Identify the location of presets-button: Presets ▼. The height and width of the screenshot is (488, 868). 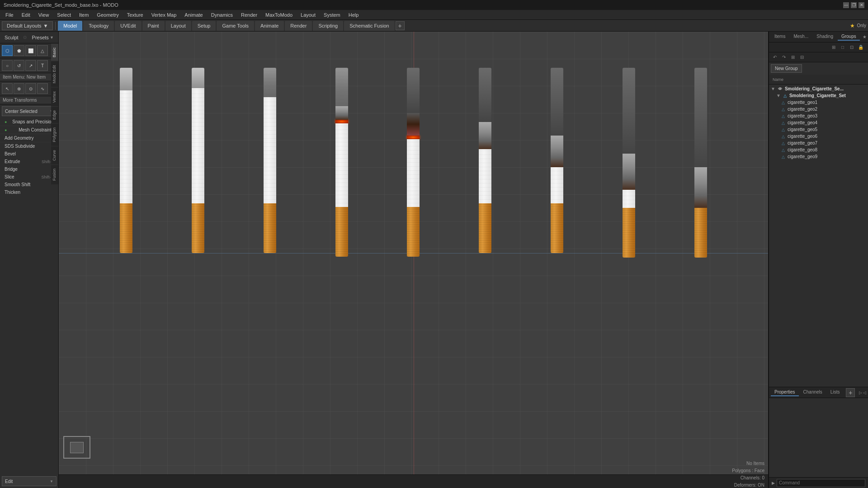
(43, 38).